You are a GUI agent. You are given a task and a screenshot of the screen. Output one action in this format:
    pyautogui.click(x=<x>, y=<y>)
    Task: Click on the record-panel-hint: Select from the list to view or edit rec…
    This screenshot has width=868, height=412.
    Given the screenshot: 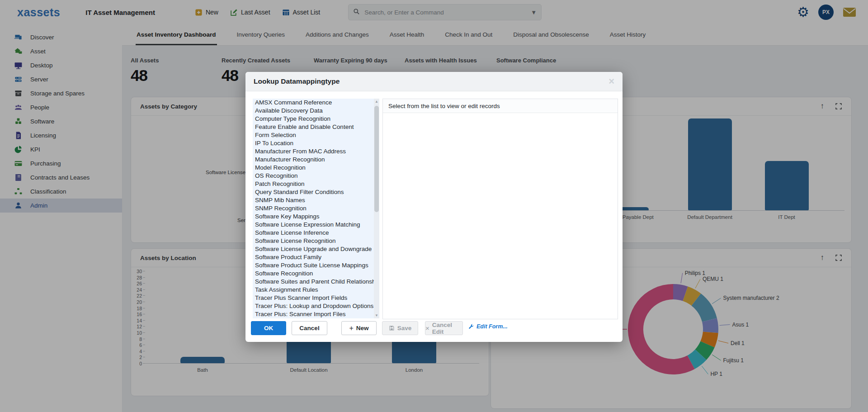 What is the action you would take?
    pyautogui.click(x=500, y=106)
    